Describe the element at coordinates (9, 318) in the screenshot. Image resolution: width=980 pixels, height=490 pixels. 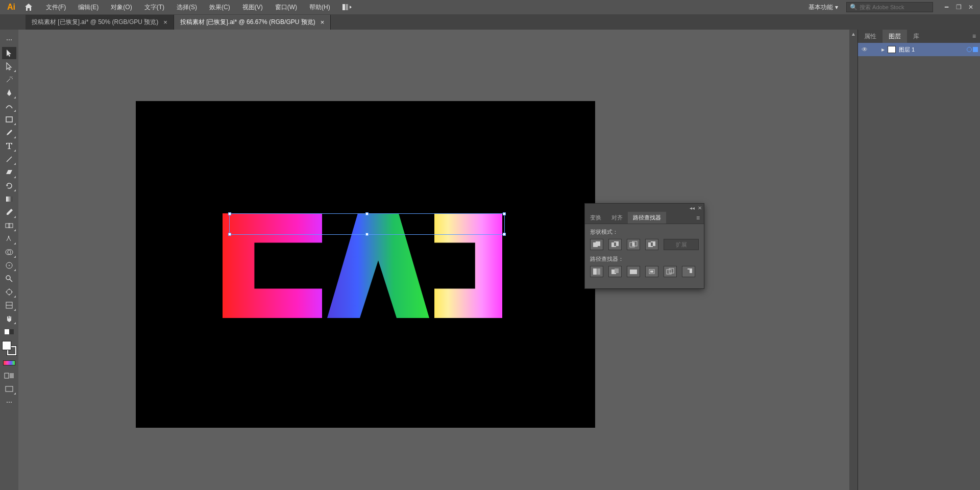
I see `hand-tool` at that location.